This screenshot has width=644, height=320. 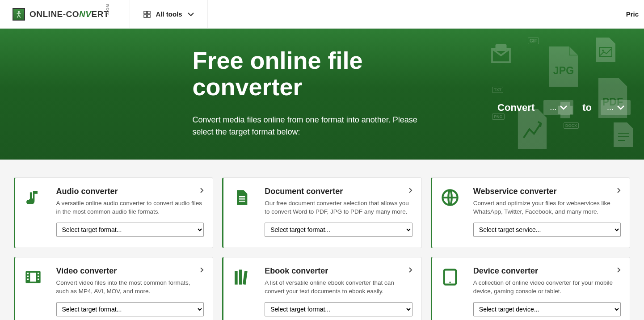 I want to click on convert-to-label: to, so click(x=587, y=108).